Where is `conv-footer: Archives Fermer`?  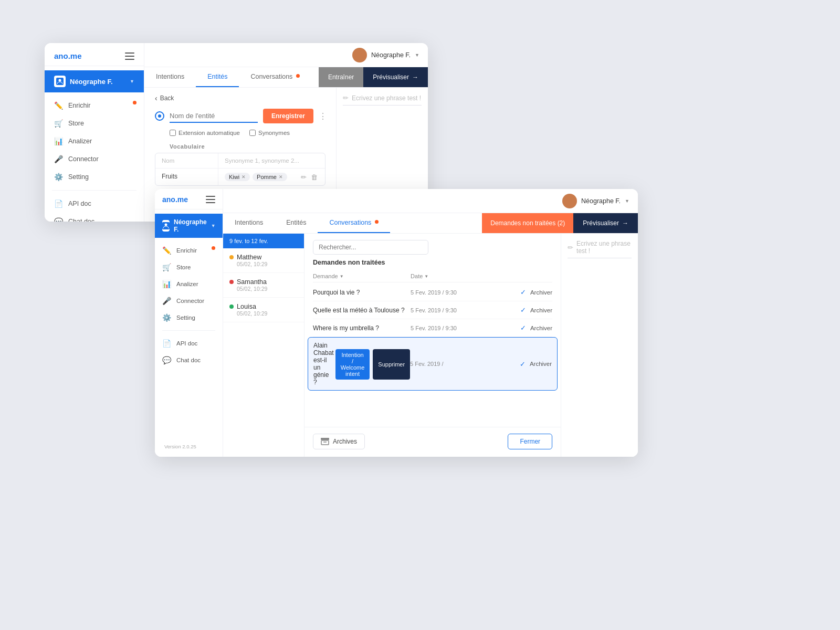
conv-footer: Archives Fermer is located at coordinates (433, 442).